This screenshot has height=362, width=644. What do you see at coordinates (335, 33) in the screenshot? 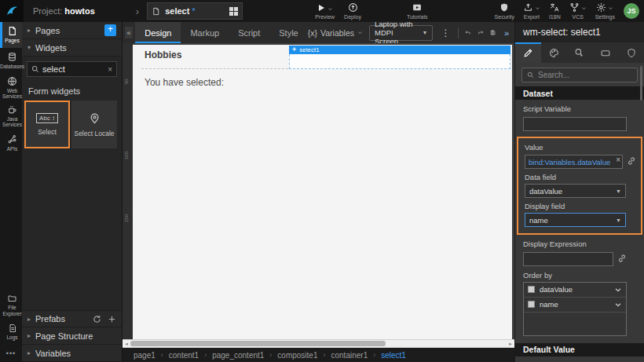
I see `variables-dropdown: {x} Variables` at bounding box center [335, 33].